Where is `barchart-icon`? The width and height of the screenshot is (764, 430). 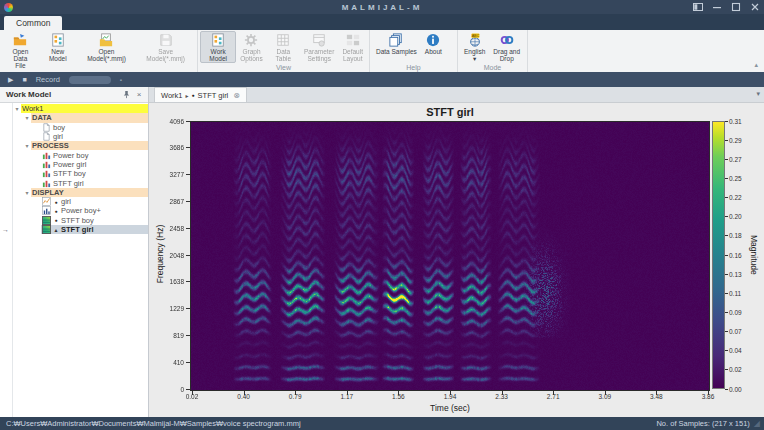
barchart-icon is located at coordinates (46, 210).